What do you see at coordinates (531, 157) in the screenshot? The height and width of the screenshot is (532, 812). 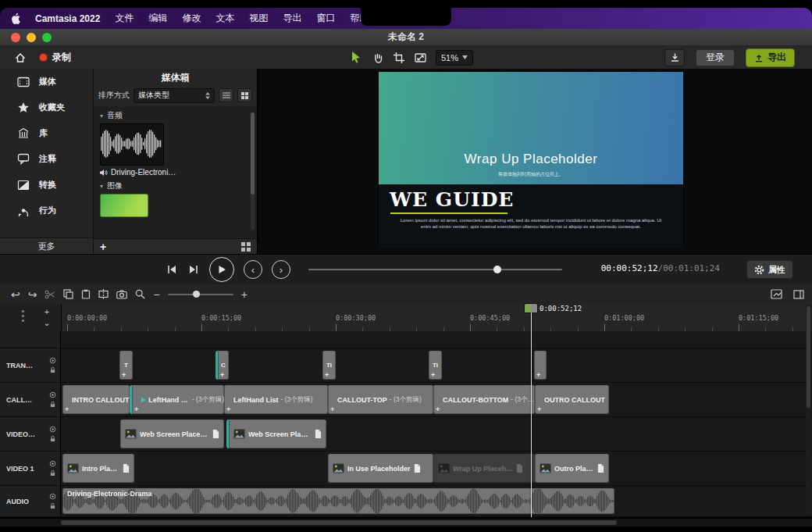 I see `video-preview: Wrap Up Placeholder 将媒体拖到时间轴的占位符上。 WE GU…` at bounding box center [531, 157].